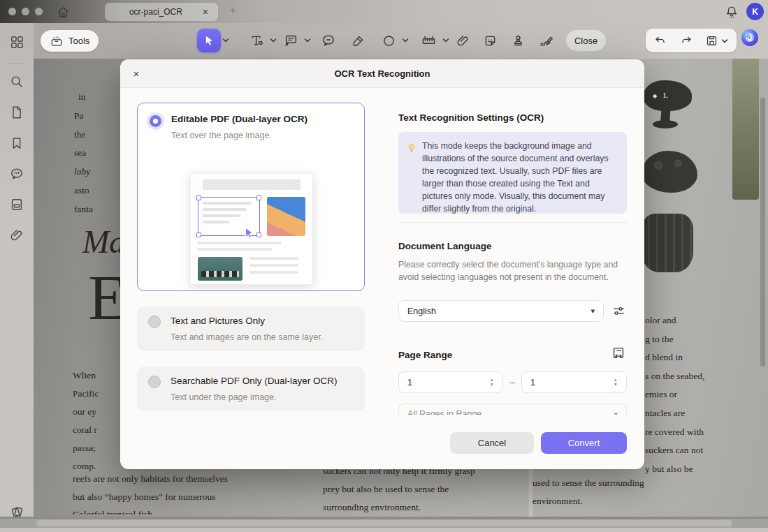  Describe the element at coordinates (136, 73) in the screenshot. I see `dialog-close-icon: ×` at that location.